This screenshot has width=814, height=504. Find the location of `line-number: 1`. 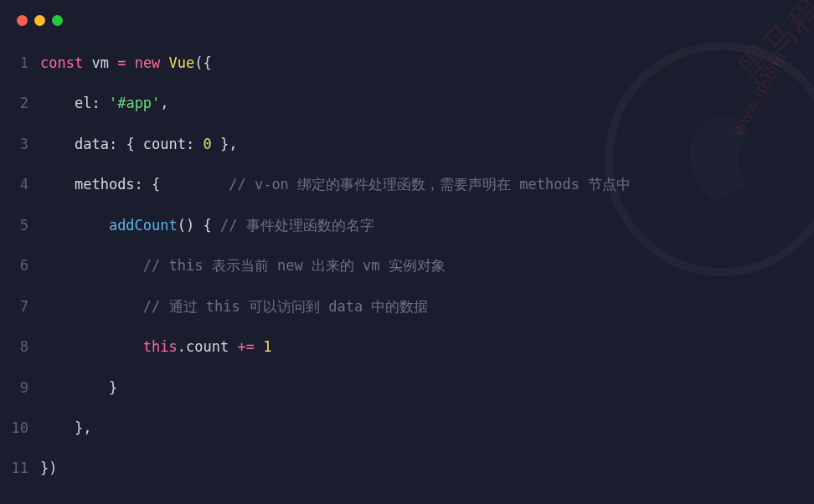

line-number: 1 is located at coordinates (20, 63).